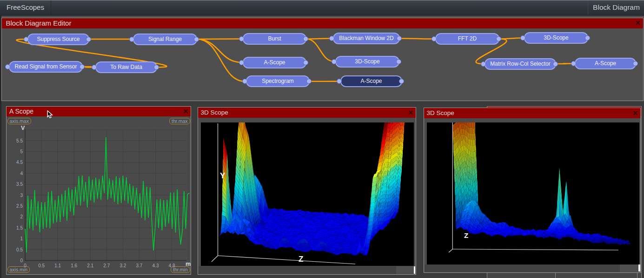 The width and height of the screenshot is (644, 278). I want to click on svg-text: 4.3, so click(156, 265).